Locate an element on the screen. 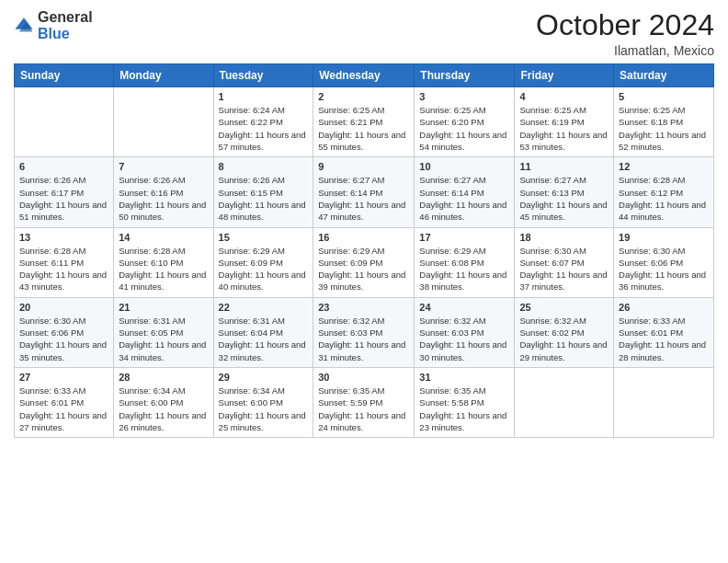  day-number: 29 is located at coordinates (264, 377).